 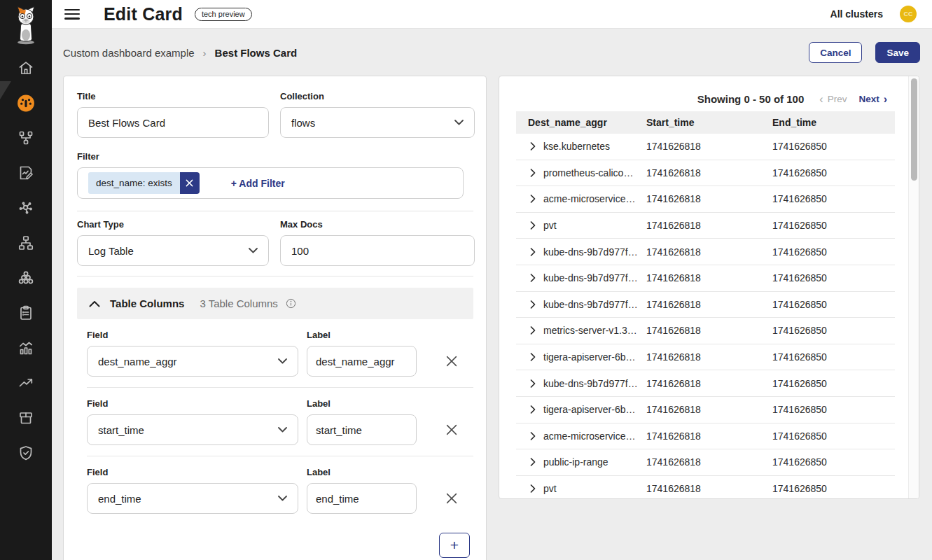 What do you see at coordinates (454, 545) in the screenshot?
I see `add-column-button: +` at bounding box center [454, 545].